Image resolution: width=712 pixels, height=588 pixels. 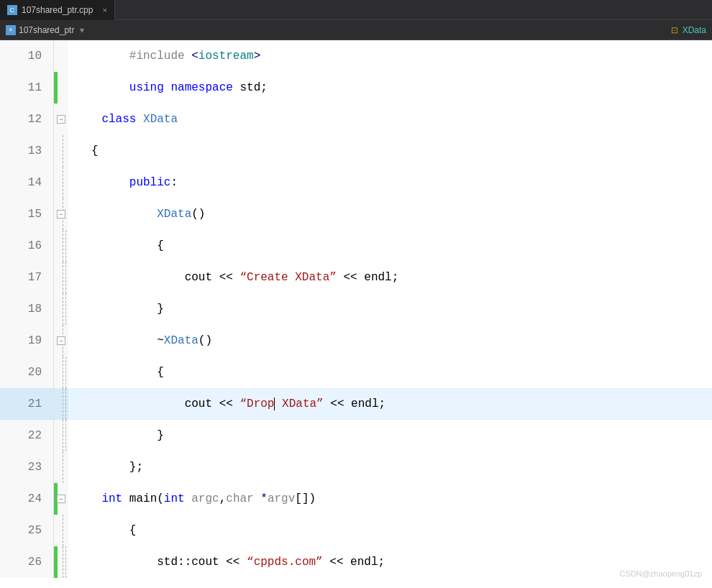 I want to click on line-number-15: 15, so click(x=27, y=214).